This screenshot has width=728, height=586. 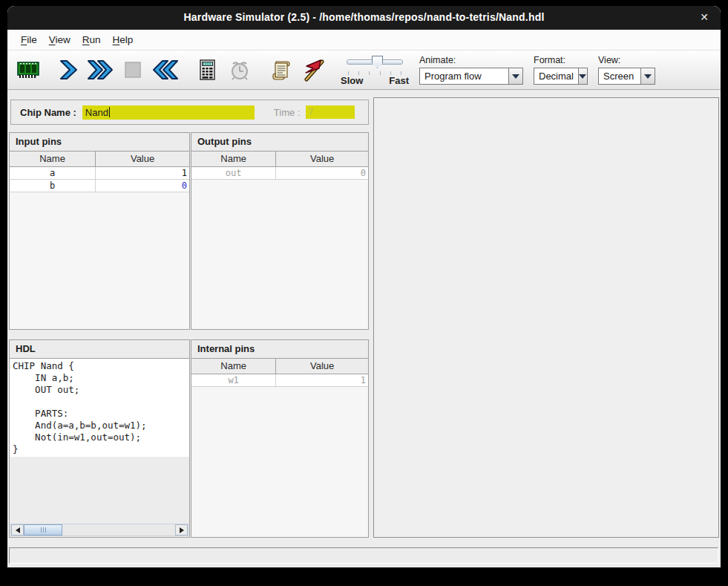 I want to click on load-chip-button, so click(x=28, y=70).